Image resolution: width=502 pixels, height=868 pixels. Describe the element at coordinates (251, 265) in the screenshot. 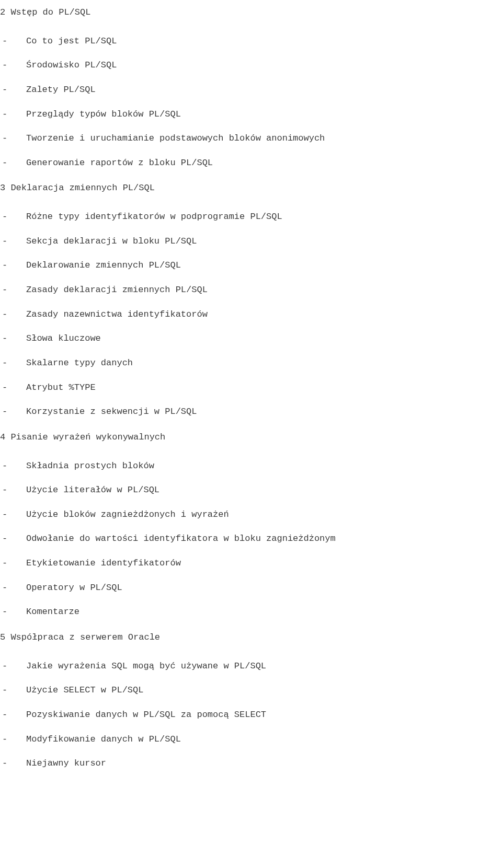

I see `list-item: -Deklarowanie zmiennych PL/SQL` at that location.